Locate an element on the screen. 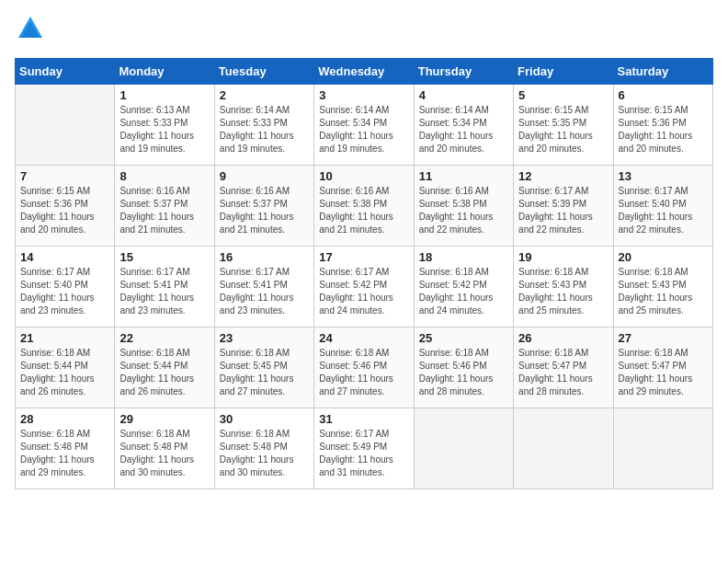  weekday-header-wednesday: Wednesday is located at coordinates (364, 72).